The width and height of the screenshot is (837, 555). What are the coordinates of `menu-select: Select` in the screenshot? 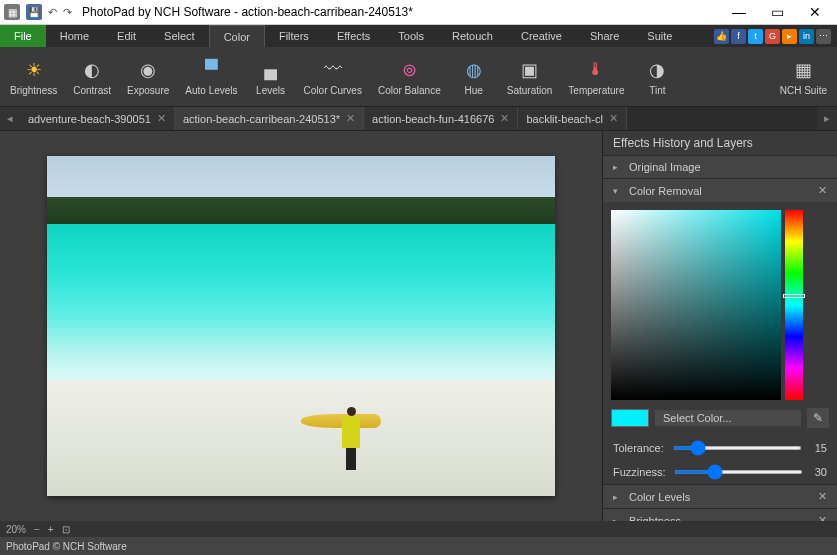 It's located at (180, 36).